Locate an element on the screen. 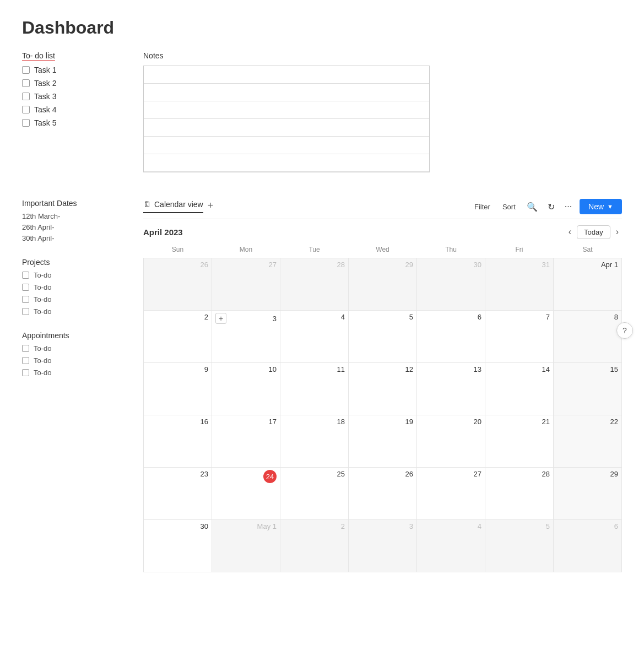  weekday-sat: Sat is located at coordinates (588, 251).